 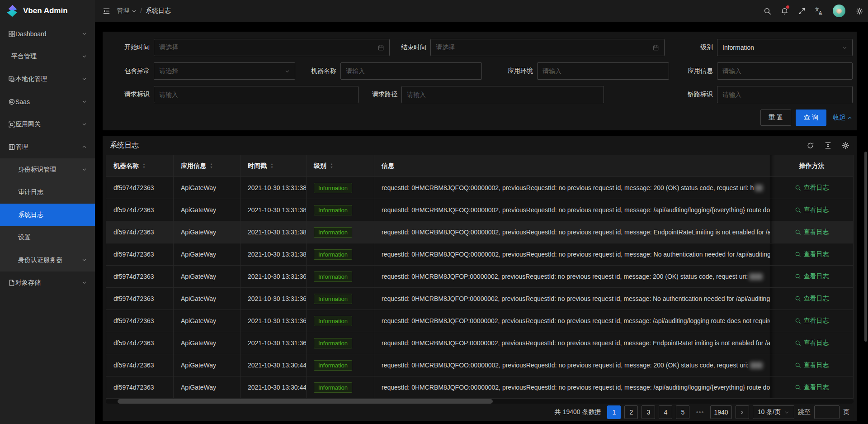 What do you see at coordinates (785, 48) in the screenshot?
I see `level-select: Information` at bounding box center [785, 48].